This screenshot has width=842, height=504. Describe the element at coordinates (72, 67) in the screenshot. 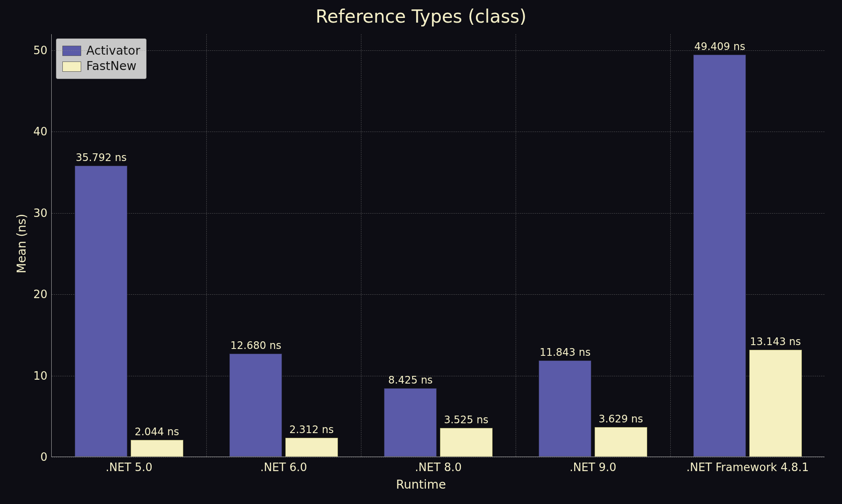

I see `legend-swatch-fastnew` at that location.